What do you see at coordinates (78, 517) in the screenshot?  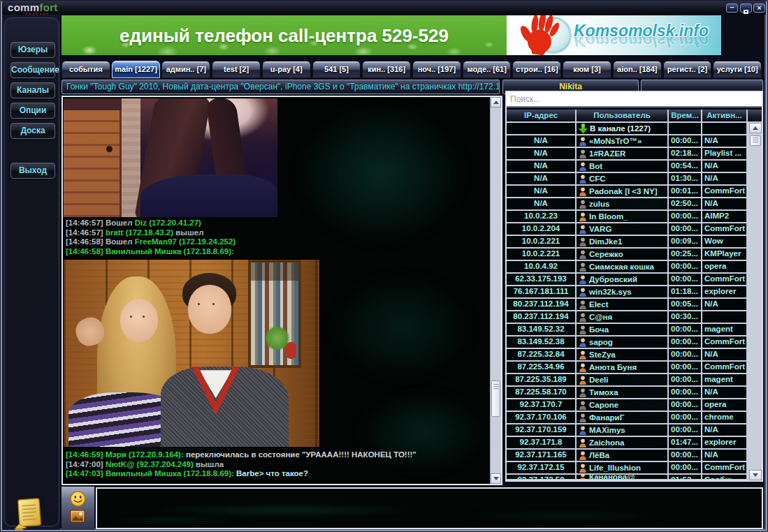 I see `insert-image-button` at bounding box center [78, 517].